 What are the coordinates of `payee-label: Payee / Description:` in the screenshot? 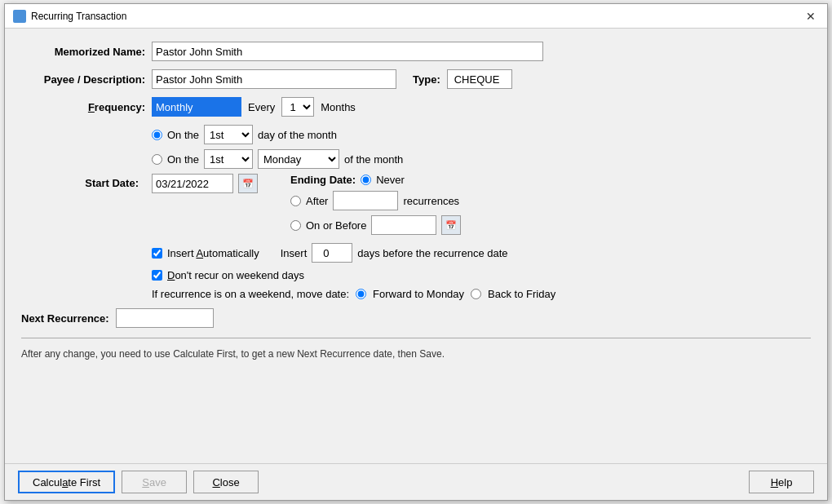 It's located at (86, 80).